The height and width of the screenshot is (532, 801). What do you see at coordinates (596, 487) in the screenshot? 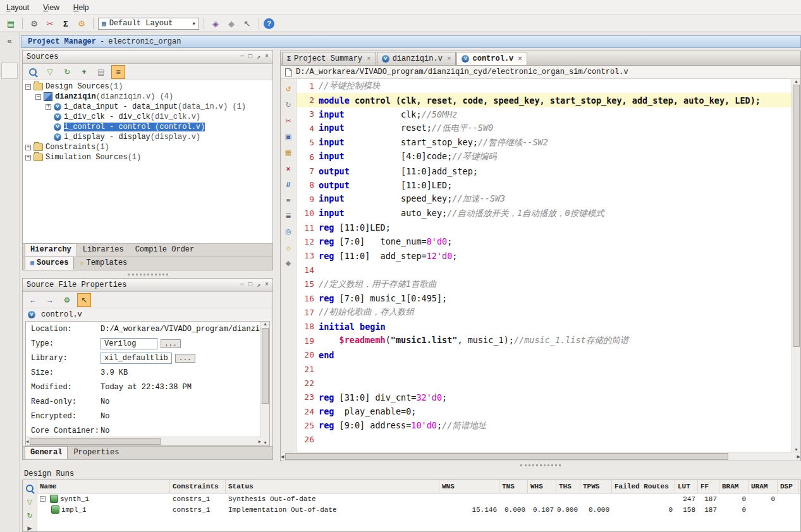
I see `column-header-tpws: TPWS` at bounding box center [596, 487].